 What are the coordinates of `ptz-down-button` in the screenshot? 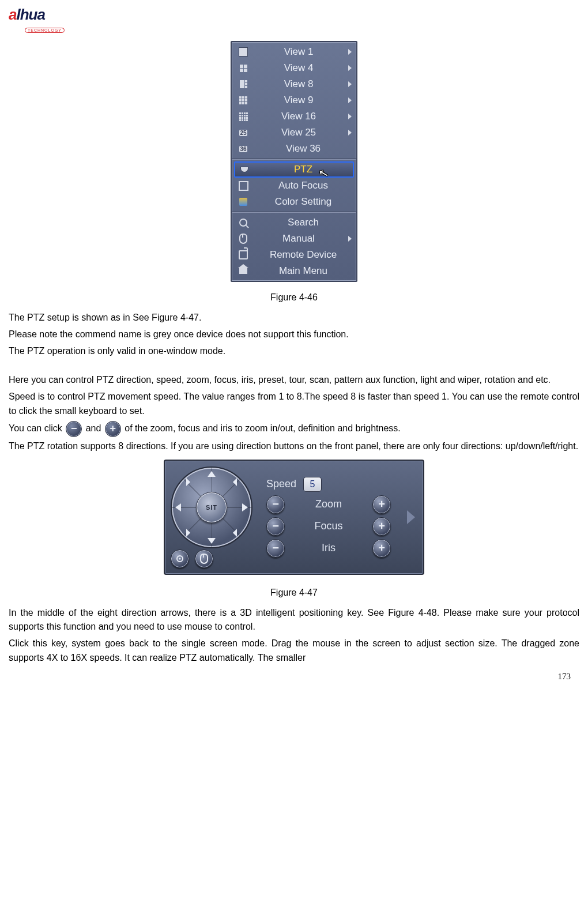 It's located at (212, 541).